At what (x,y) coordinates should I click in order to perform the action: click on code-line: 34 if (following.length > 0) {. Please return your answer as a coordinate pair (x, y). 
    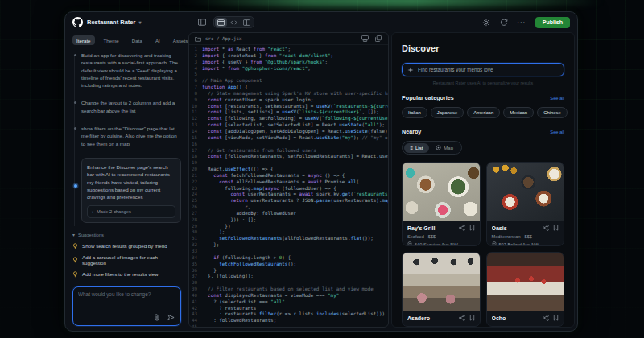
    Looking at the image, I should click on (288, 258).